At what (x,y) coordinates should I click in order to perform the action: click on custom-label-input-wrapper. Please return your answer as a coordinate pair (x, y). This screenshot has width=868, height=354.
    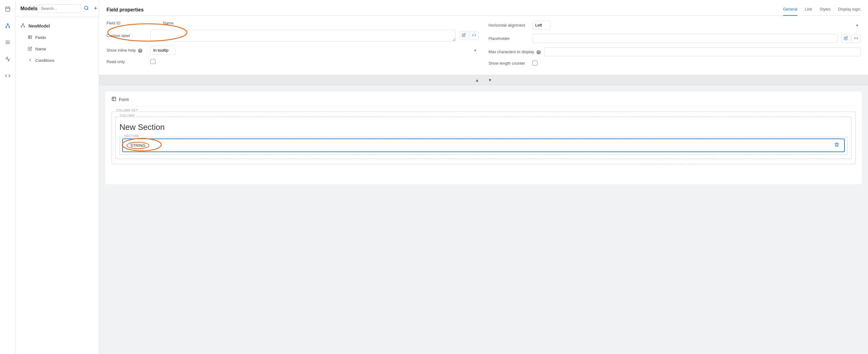
    Looking at the image, I should click on (303, 36).